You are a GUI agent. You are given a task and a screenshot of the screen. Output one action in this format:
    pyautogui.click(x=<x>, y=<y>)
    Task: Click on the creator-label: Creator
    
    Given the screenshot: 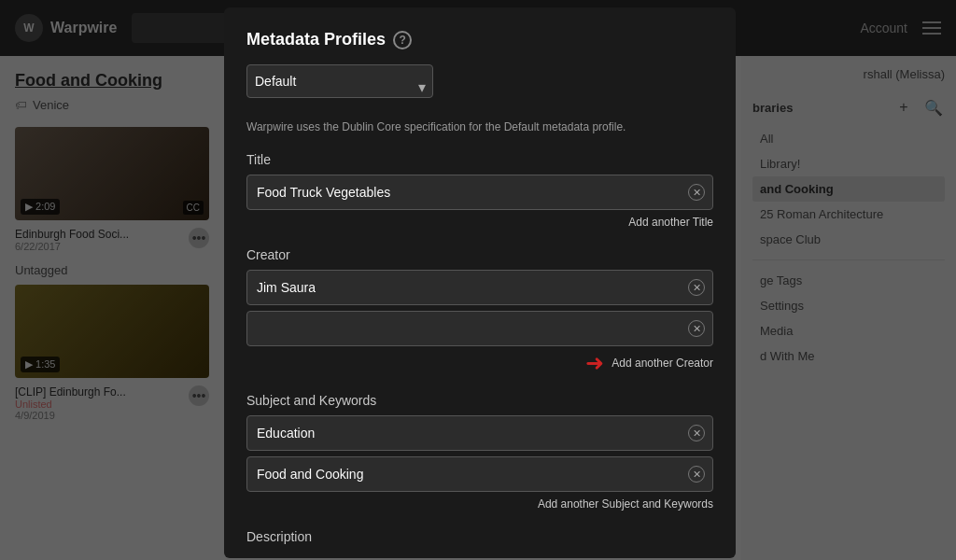 What is the action you would take?
    pyautogui.click(x=480, y=255)
    